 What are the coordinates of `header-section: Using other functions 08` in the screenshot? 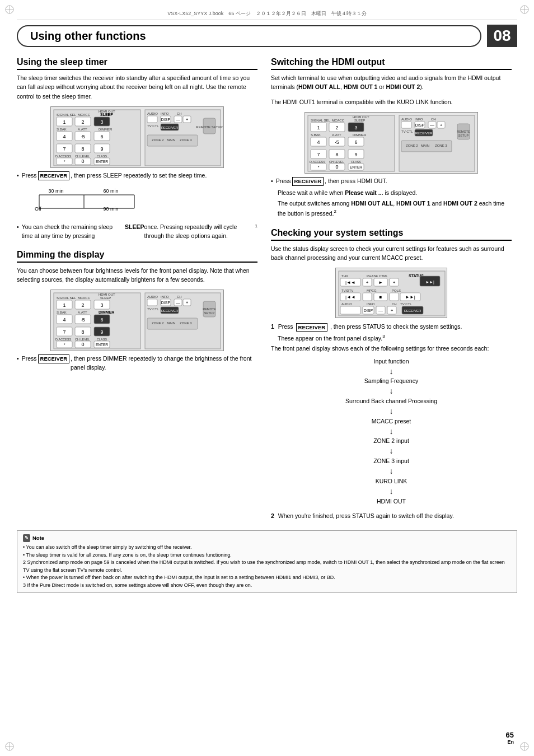 It's located at (267, 36).